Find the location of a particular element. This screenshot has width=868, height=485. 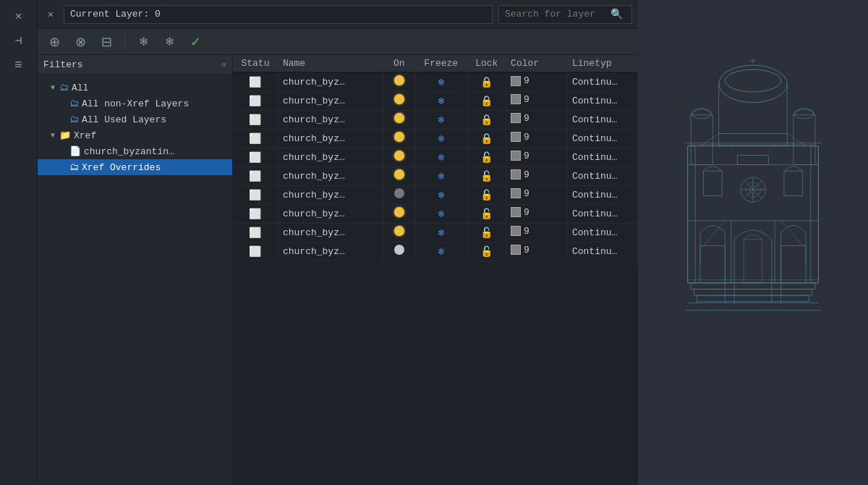

col-header-linetype: Linetyp is located at coordinates (602, 64).